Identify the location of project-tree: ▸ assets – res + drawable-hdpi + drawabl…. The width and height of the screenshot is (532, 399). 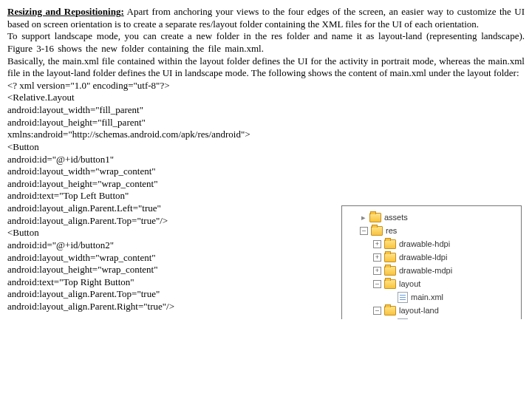
(432, 262).